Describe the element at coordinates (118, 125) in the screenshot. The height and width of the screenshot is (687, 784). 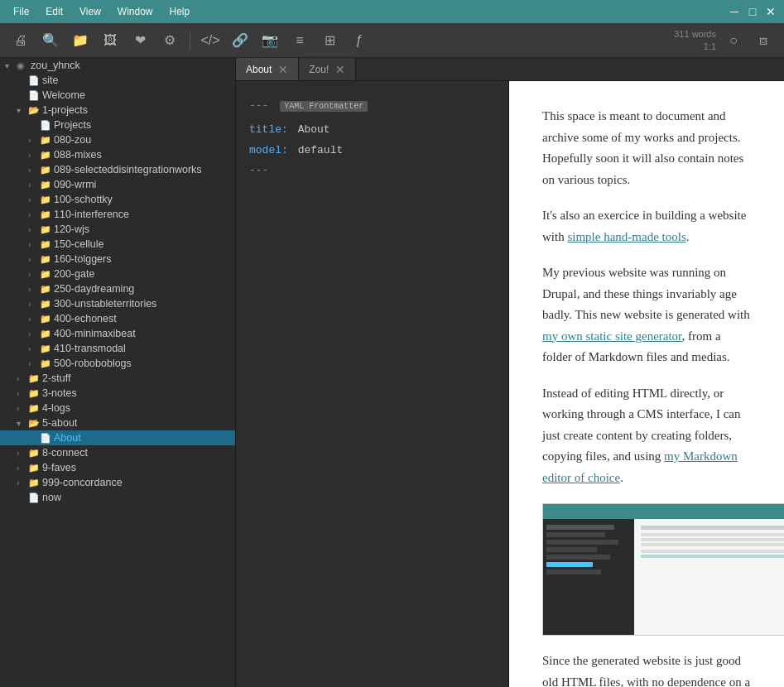
I see `sidebar-item-projects: 📄 Projects` at that location.